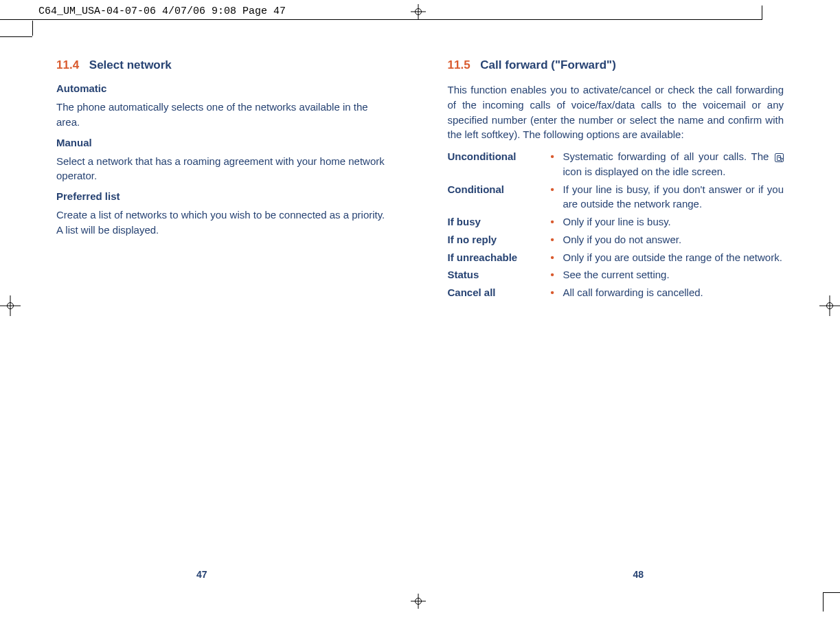  Describe the element at coordinates (16, 37) in the screenshot. I see `crop-tick-top-left-h` at that location.